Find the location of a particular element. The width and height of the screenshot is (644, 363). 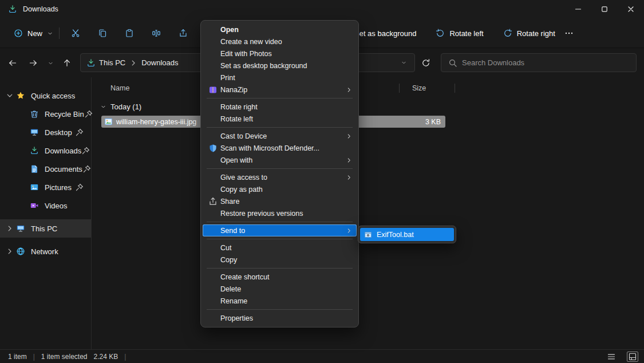

column-separator is located at coordinates (455, 88).